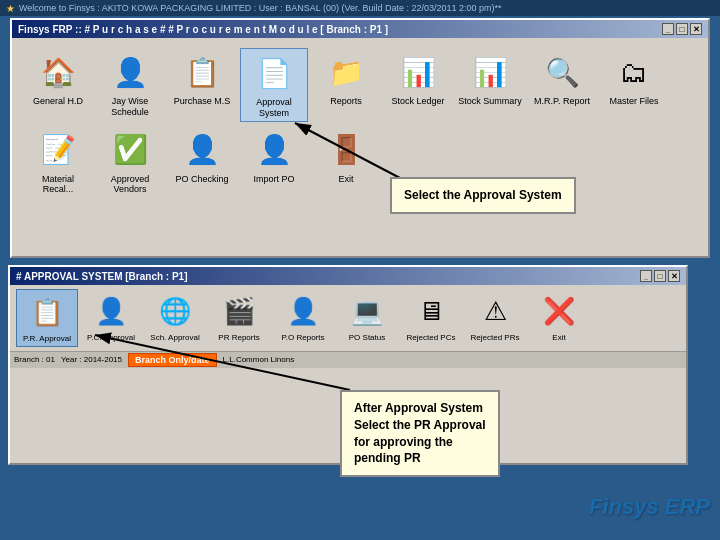  Describe the element at coordinates (646, 276) in the screenshot. I see `approval-minimize-btn: _` at that location.